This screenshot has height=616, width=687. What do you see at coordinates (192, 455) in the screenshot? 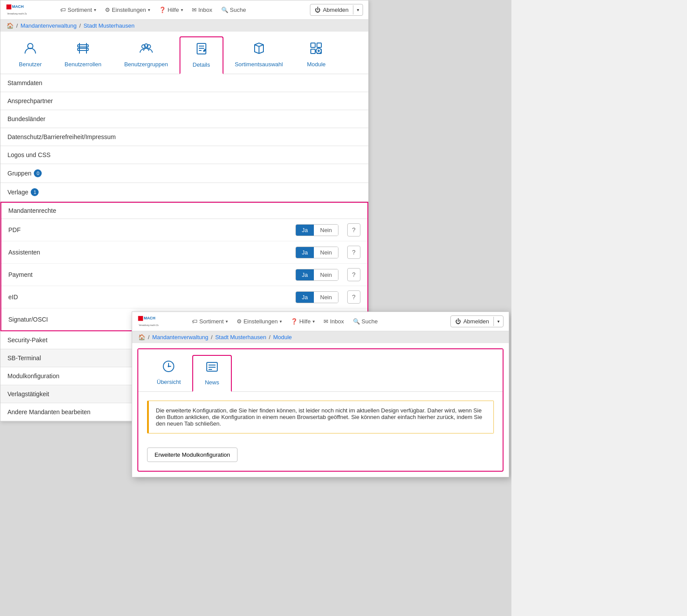
I see `erweiterte-modulkonfiguration-button: Erweiterte Modulkonfiguration` at bounding box center [192, 455].